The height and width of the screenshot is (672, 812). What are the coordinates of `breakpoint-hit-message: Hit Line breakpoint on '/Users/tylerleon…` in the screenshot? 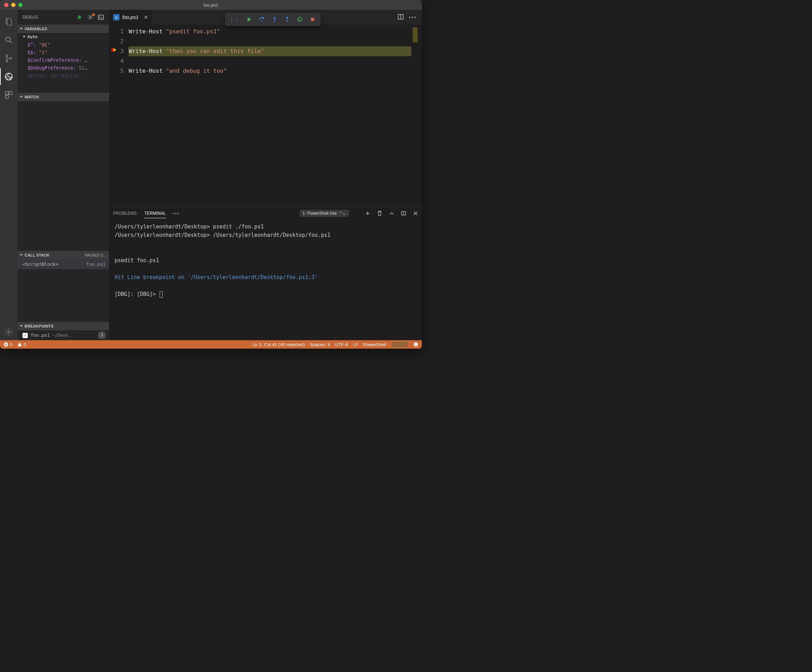 It's located at (265, 277).